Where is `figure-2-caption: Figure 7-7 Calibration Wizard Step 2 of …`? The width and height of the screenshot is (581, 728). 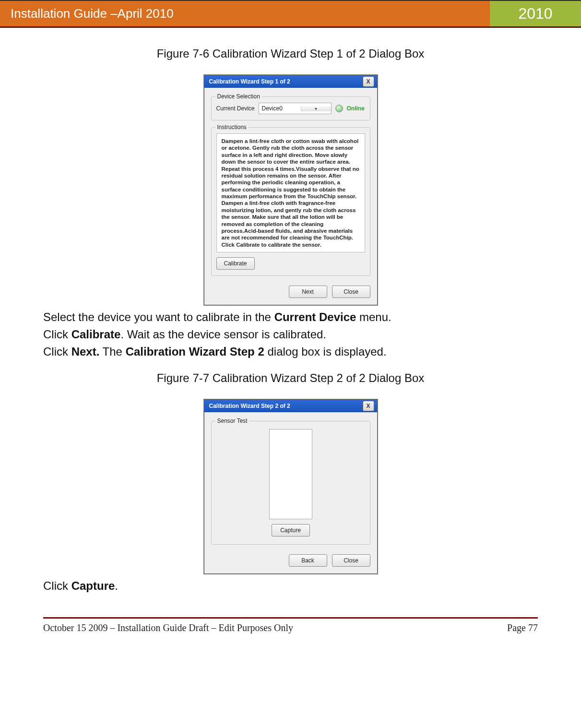 figure-2-caption: Figure 7-7 Calibration Wizard Step 2 of … is located at coordinates (291, 378).